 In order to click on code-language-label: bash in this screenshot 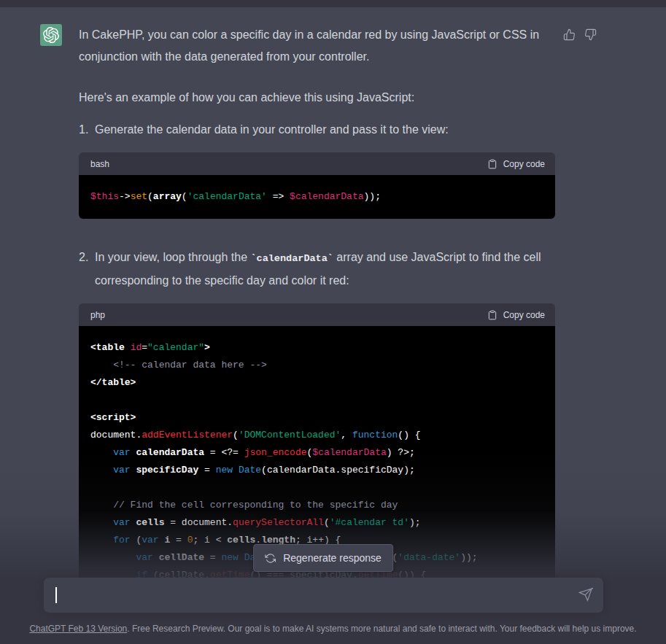, I will do `click(100, 164)`.